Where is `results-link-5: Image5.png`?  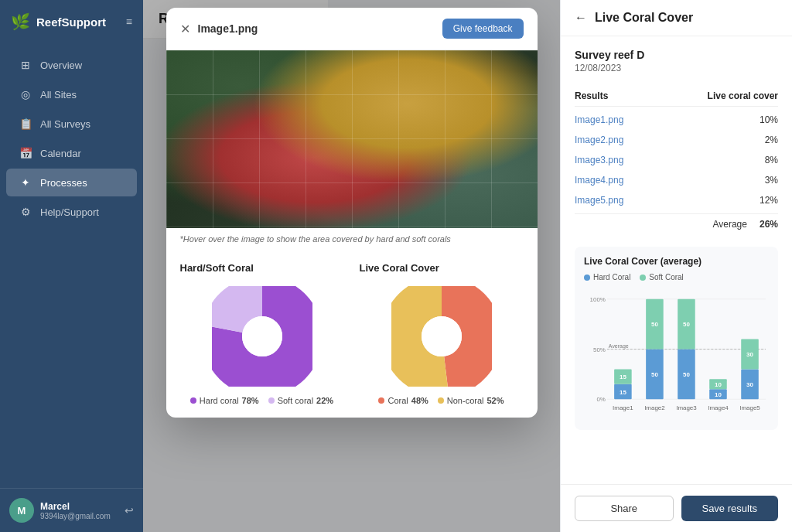 results-link-5: Image5.png is located at coordinates (599, 200).